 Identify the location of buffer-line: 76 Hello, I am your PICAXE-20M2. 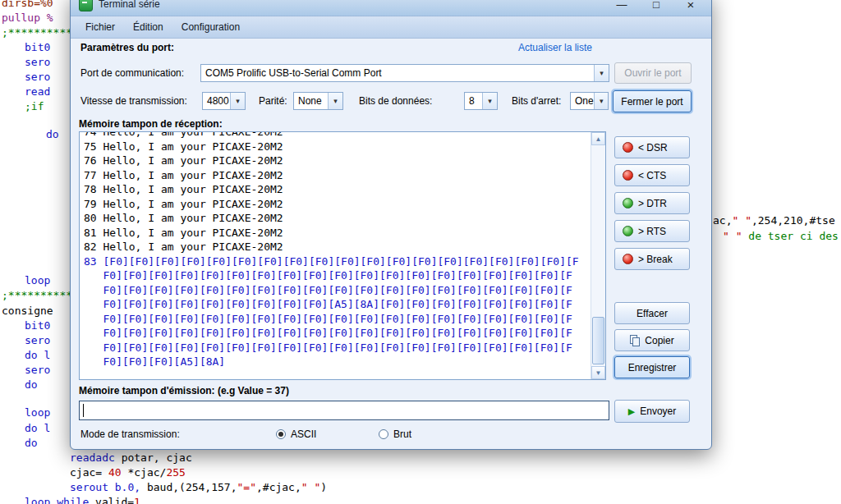
(337, 161).